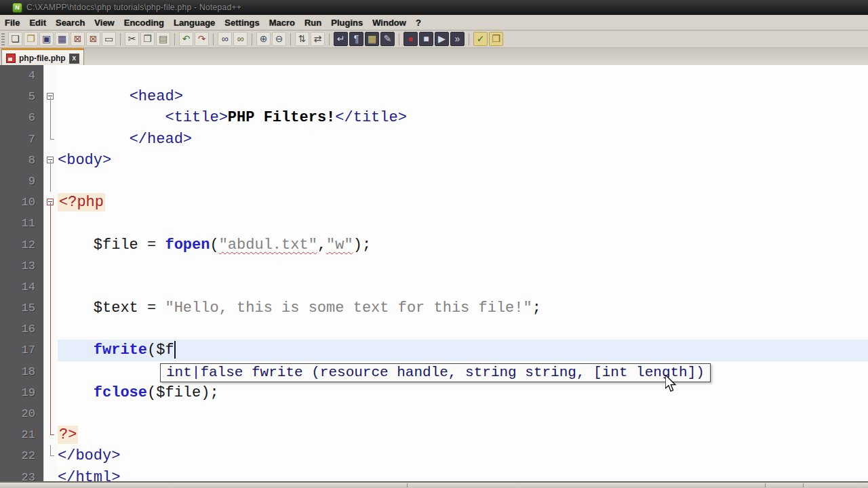 The image size is (868, 488). I want to click on find-icon: ∞, so click(225, 39).